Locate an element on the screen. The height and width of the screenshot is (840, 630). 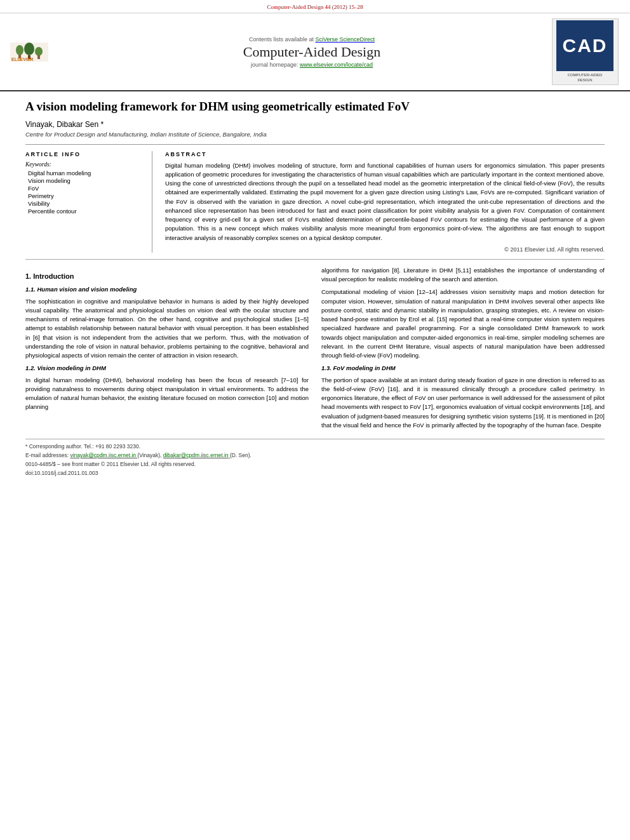
article-info-heading: ARTICLE INFO is located at coordinates (85, 154).